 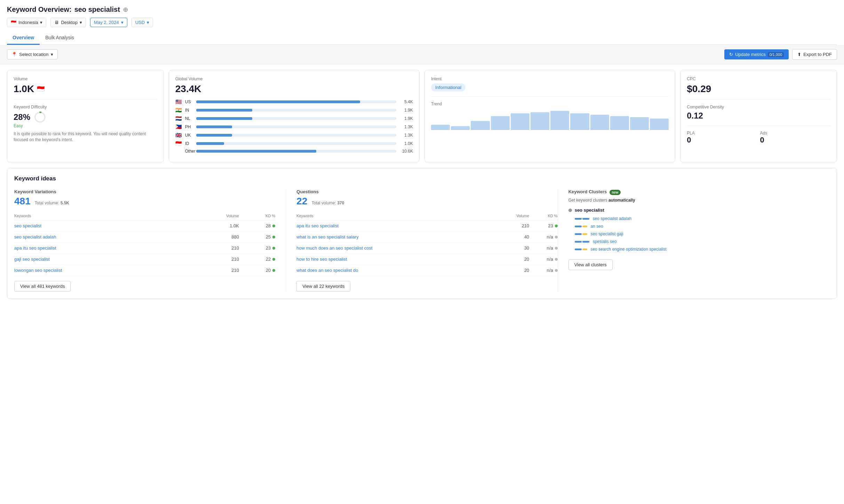 I want to click on volume-number: 1.0K, so click(x=406, y=144).